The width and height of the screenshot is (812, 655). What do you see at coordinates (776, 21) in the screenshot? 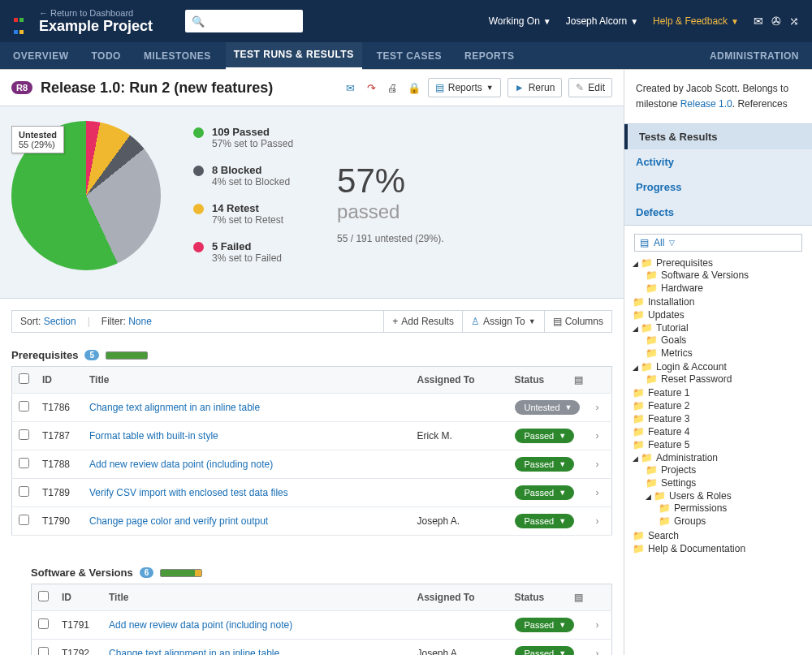
I see `twitter-icon: ✇` at bounding box center [776, 21].